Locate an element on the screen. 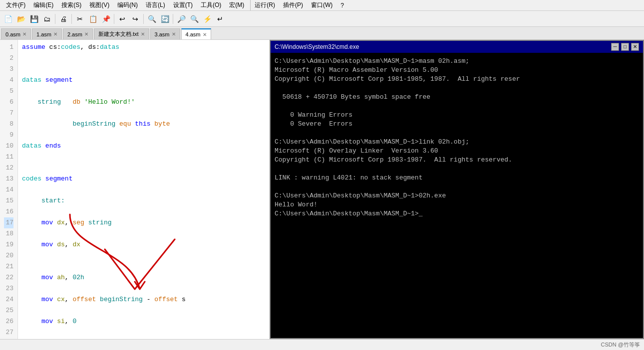 This screenshot has width=644, height=350. line-numbers: 12345 678910 1112131415 1617181920 21222… is located at coordinates (9, 189).